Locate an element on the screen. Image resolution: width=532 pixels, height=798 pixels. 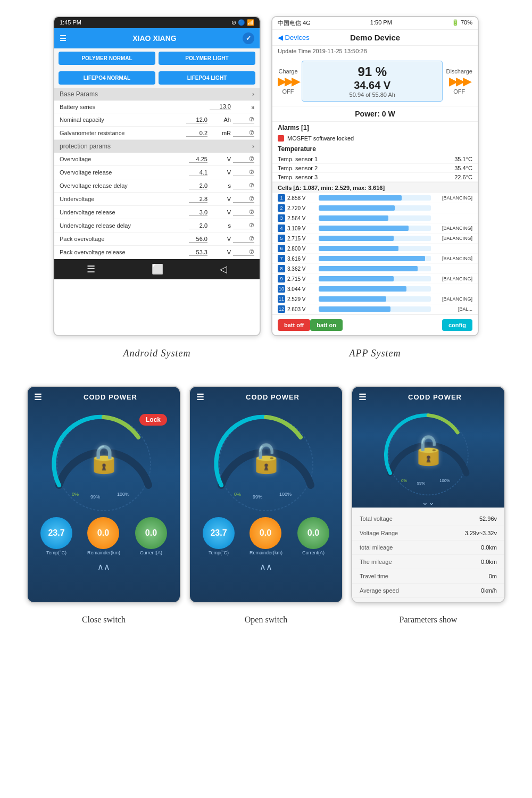
android-param-galvanometer: Galvanometer resistance 0.2 mR ⑦ is located at coordinates (157, 133).